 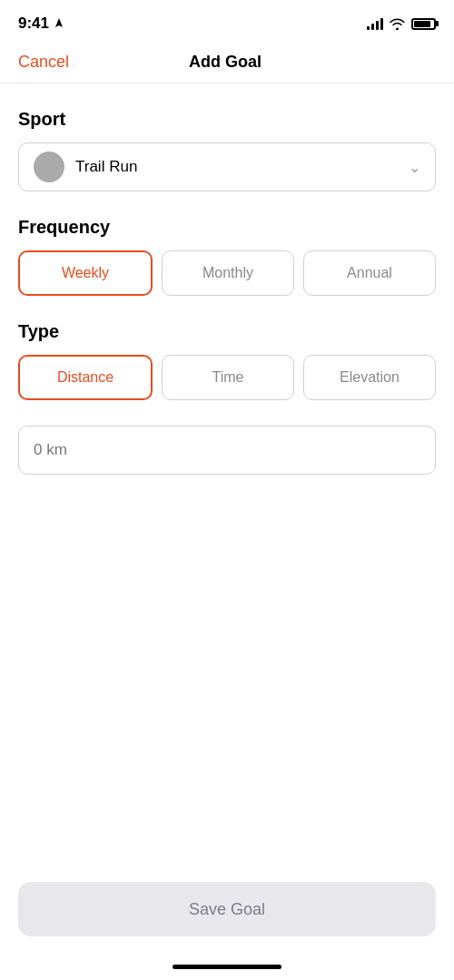 I want to click on sport-avatar, so click(x=49, y=167).